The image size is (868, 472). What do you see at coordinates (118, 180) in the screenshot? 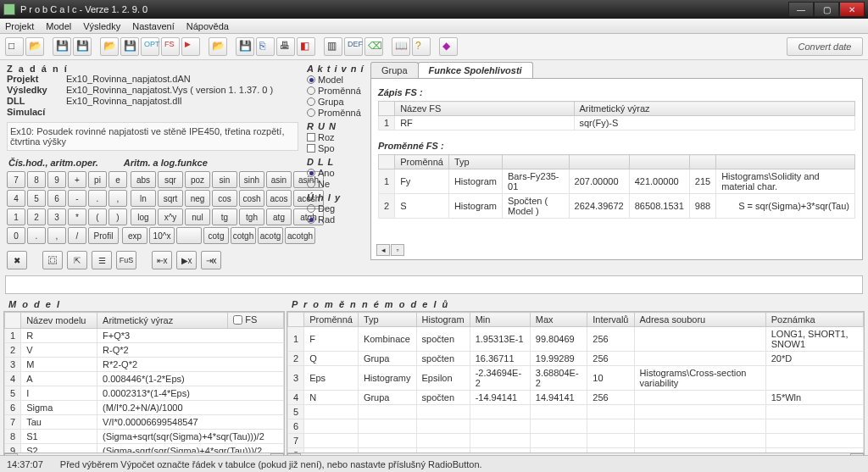
I see `key-e: e` at bounding box center [118, 180].